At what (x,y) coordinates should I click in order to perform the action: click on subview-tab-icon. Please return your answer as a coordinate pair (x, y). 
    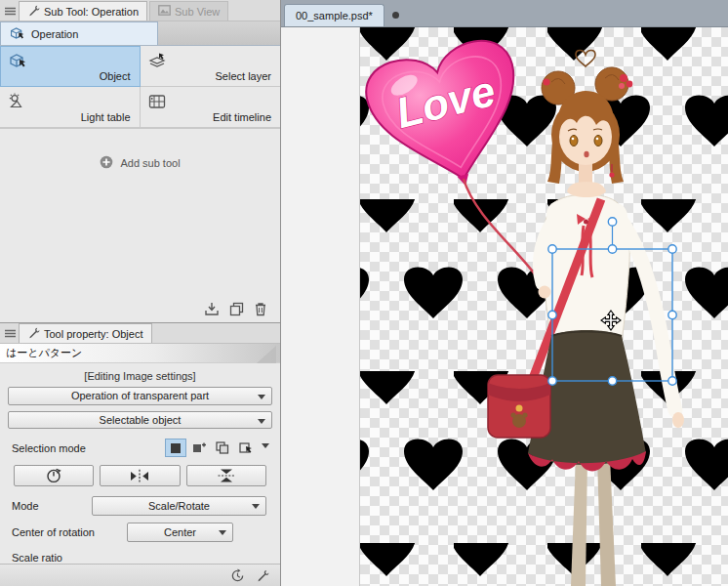
    Looking at the image, I should click on (164, 12).